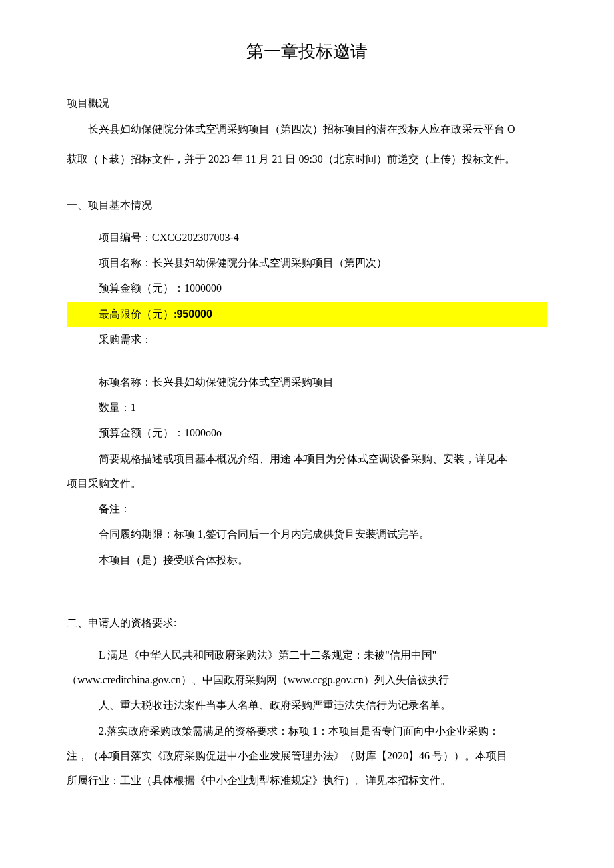  Describe the element at coordinates (307, 433) in the screenshot. I see `budget2-row: 预算金额（元）：1000o0o` at that location.